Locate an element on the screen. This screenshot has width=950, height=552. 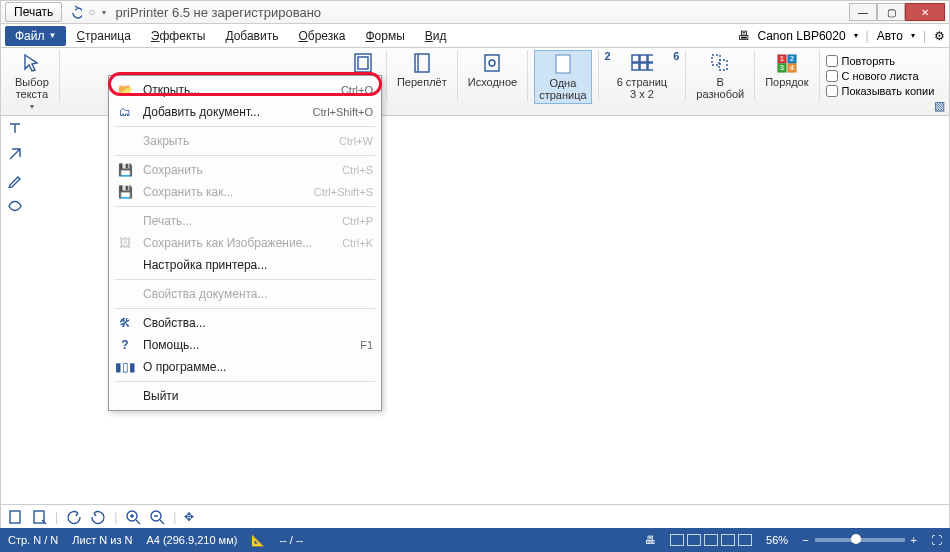
status-bar: Стр. N / N Лист N из N A4 (296.9,210 мм)… is located at coordinates (475, 540).